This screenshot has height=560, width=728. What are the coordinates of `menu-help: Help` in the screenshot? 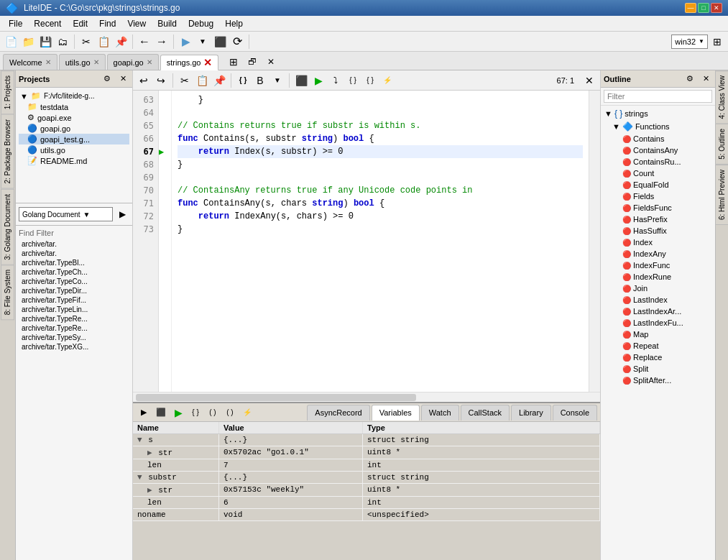 It's located at (234, 24).